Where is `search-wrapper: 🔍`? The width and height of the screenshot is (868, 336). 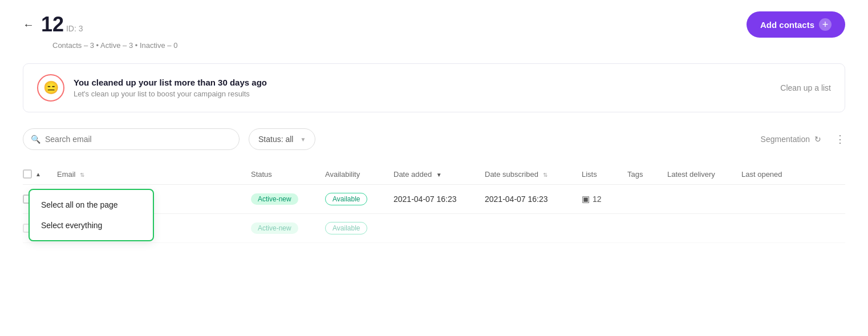 search-wrapper: 🔍 is located at coordinates (131, 139).